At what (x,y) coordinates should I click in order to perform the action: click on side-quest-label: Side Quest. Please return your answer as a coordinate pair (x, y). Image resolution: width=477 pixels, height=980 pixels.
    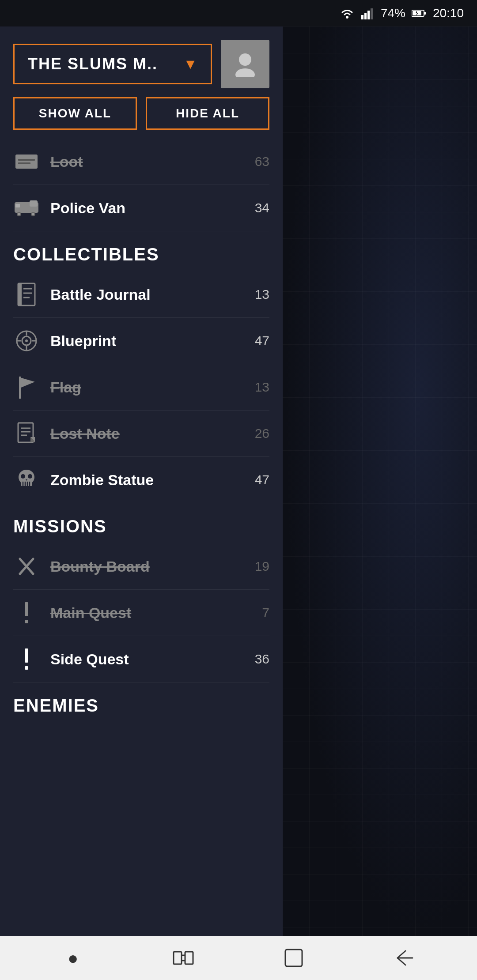
    Looking at the image, I should click on (149, 660).